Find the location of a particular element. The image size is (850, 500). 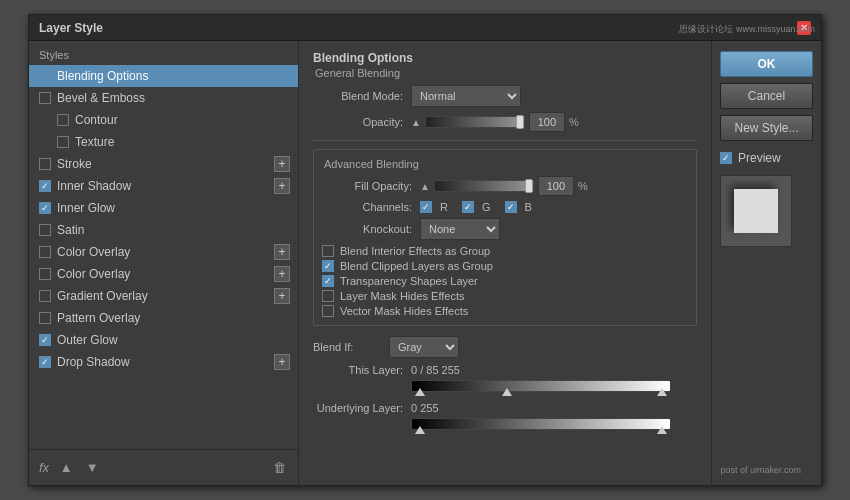

option-label-vector-mask-hides: Vector Mask Hides Effects is located at coordinates (404, 311).